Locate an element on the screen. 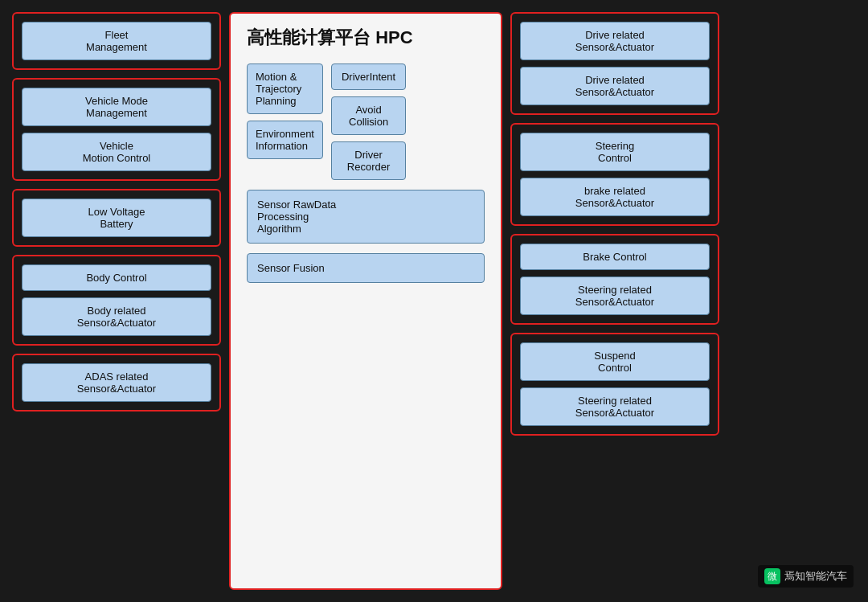  sensor-rawdata-block: Sensor RawDataProcessingAlgorithm is located at coordinates (366, 217).